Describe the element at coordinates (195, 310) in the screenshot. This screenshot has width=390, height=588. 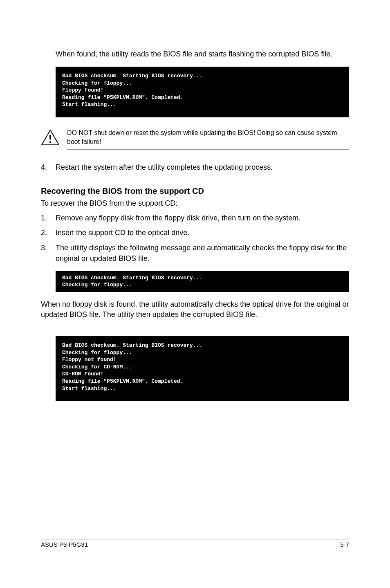
I see `mid-paragraph: When no floppy disk is found, the utilit…` at that location.